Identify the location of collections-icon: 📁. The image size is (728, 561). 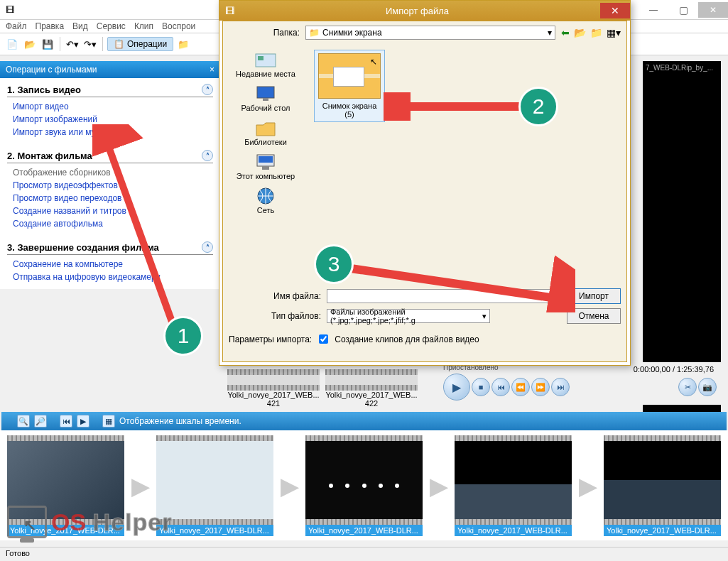
(183, 44).